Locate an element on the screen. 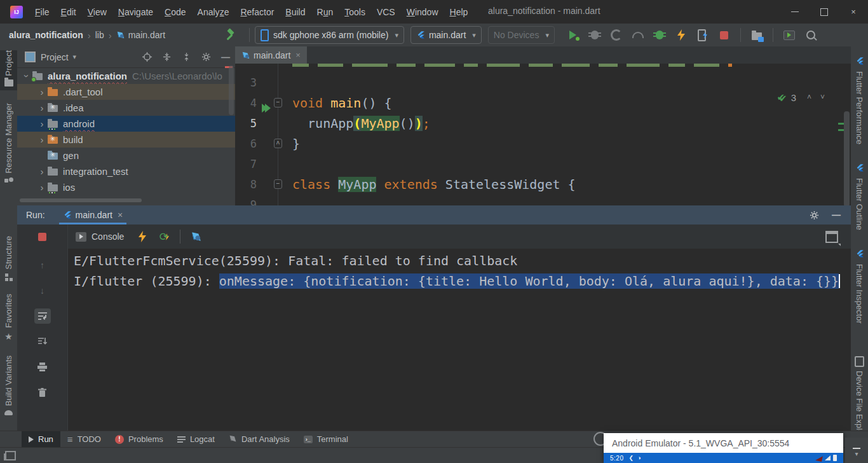 The image size is (868, 463). flutter-attach-button is located at coordinates (660, 35).